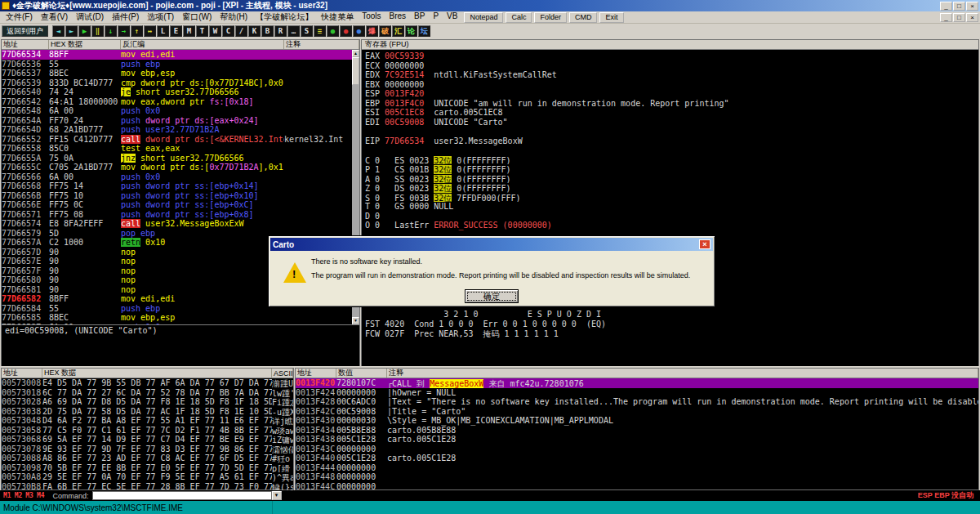 This screenshot has width=980, height=514. Describe the element at coordinates (255, 31) in the screenshot. I see `toolbar-button: K` at that location.